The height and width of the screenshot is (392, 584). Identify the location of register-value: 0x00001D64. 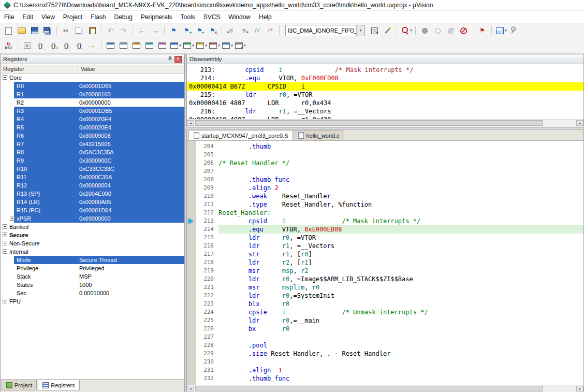
(95, 210).